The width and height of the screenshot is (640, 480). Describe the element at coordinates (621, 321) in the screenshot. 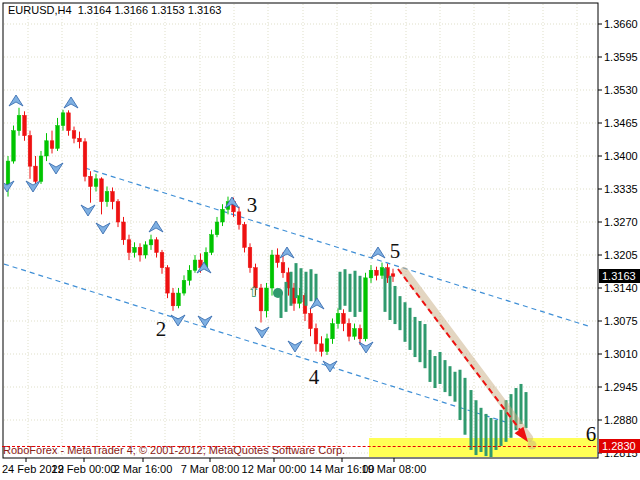

I see `price-tick-label: 1.3075` at that location.